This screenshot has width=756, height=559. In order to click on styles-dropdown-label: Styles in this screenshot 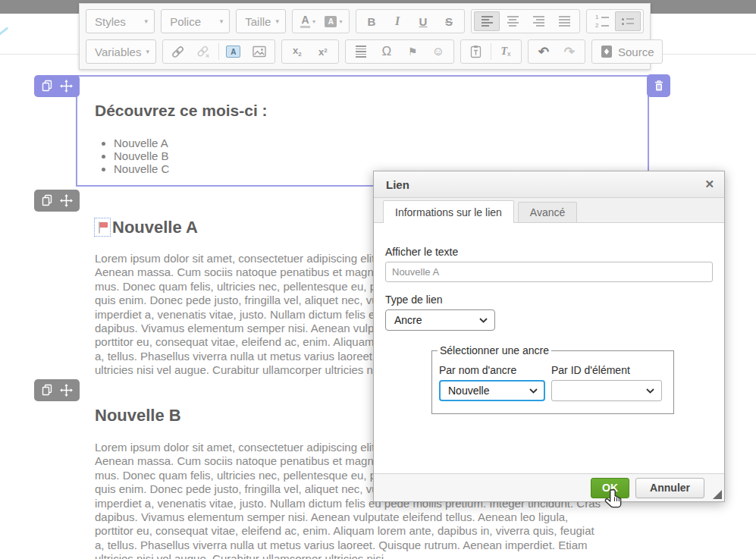, I will do `click(111, 21)`.